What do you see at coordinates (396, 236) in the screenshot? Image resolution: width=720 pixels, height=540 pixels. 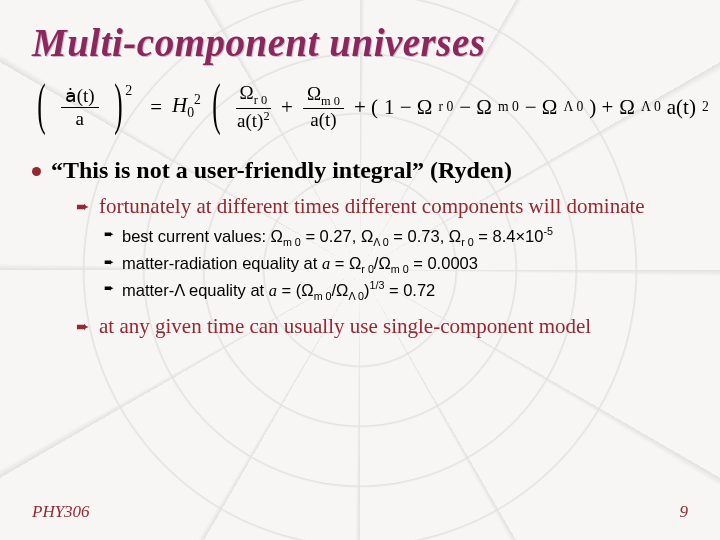 I see `bullet-level3: ➨ best current values: Ωm 0 = 0.27, ΩΛ 0…` at bounding box center [396, 236].